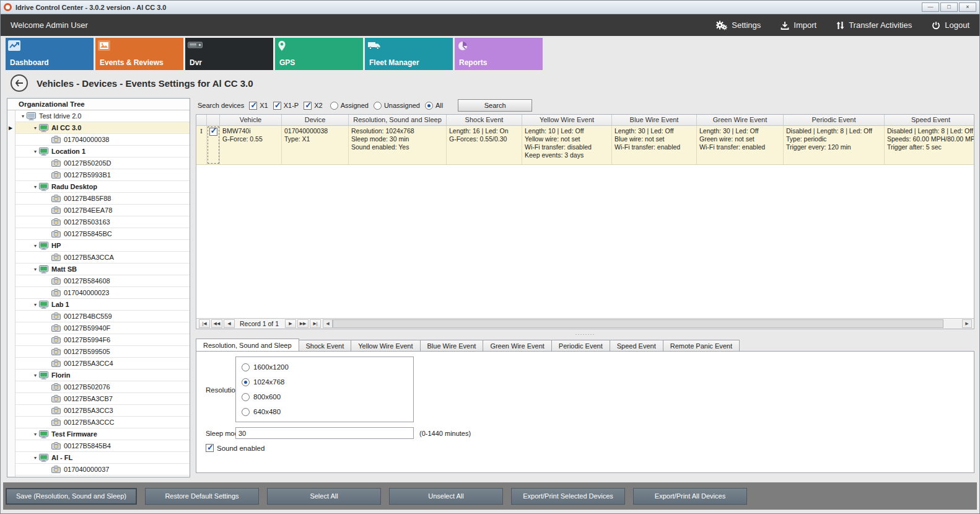 Image resolution: width=980 pixels, height=514 pixels. I want to click on filter-checkbox-x2: X2, so click(313, 105).